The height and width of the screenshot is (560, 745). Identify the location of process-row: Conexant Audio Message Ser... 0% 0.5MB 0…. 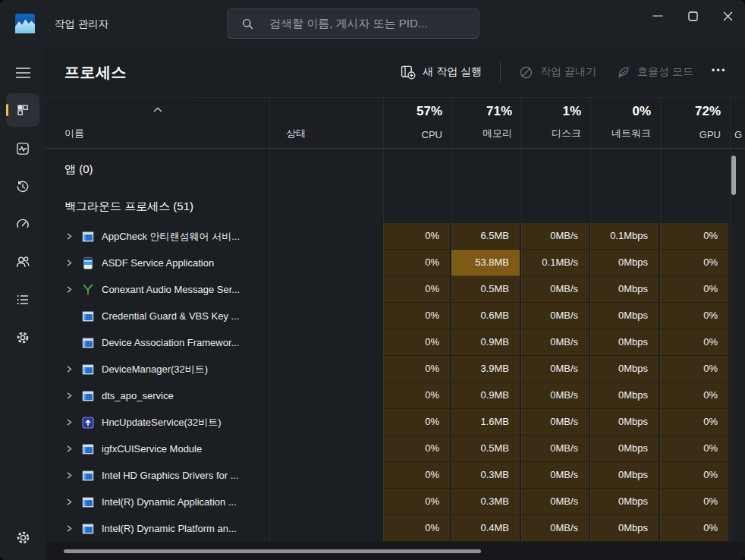
(395, 290).